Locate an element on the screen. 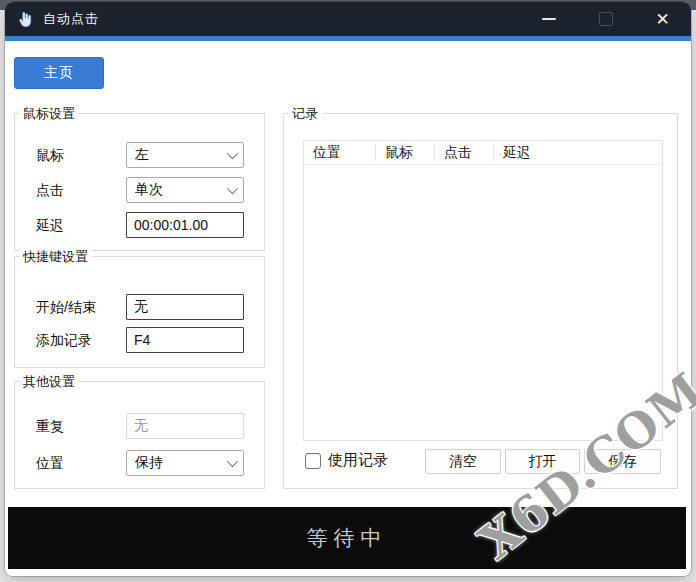 This screenshot has width=696, height=582. repeat-input is located at coordinates (185, 426).